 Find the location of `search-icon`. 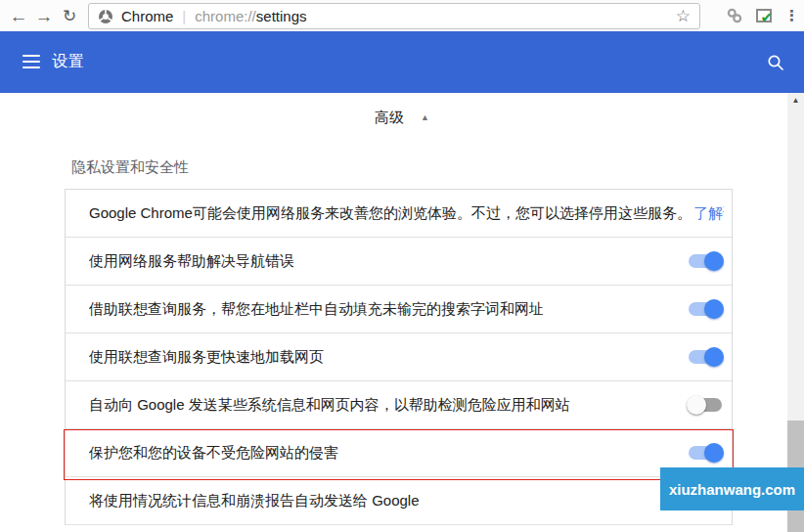

search-icon is located at coordinates (776, 63).